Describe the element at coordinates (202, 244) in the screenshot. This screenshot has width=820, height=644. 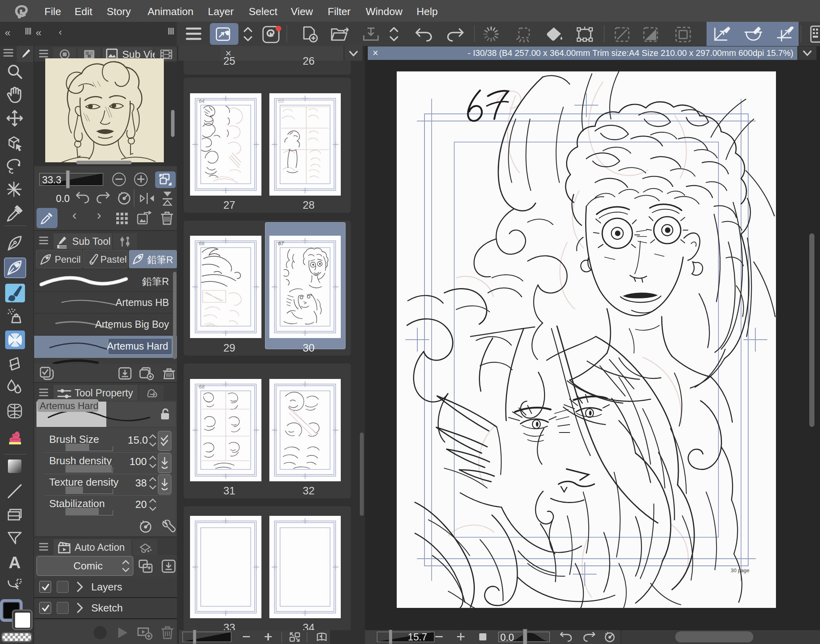
I see `svg-text: 66` at that location.